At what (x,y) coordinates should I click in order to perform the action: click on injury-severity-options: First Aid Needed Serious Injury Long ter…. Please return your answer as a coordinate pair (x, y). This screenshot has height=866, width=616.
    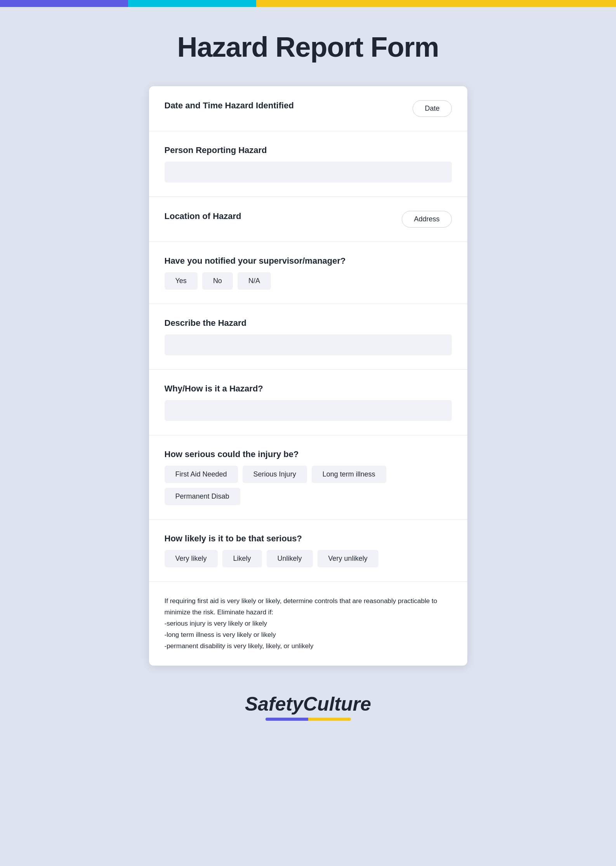
    Looking at the image, I should click on (308, 485).